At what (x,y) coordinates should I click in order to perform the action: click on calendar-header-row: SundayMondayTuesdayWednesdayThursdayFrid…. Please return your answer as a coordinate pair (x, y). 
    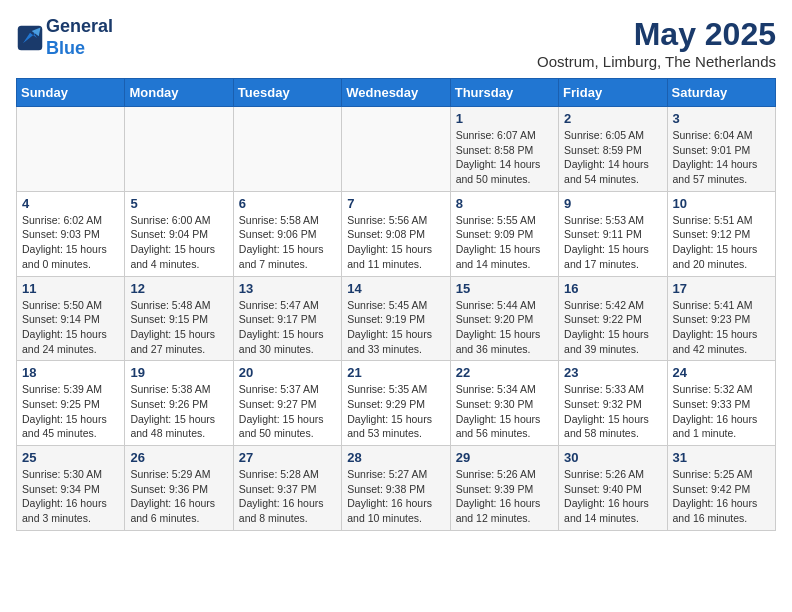
    Looking at the image, I should click on (396, 93).